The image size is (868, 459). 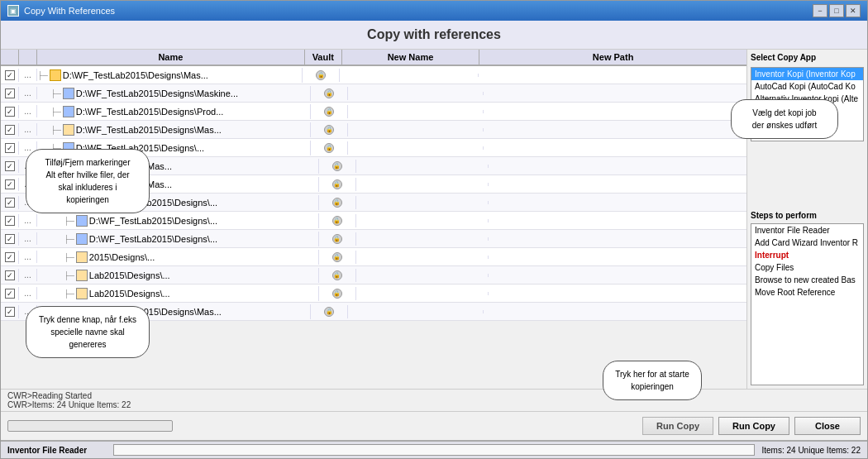 I want to click on col-dots, so click(x=28, y=57).